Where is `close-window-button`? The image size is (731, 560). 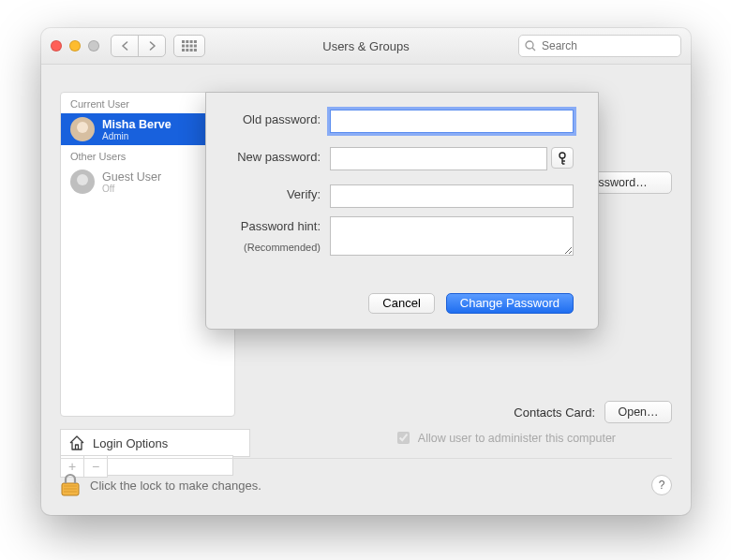 close-window-button is located at coordinates (56, 46).